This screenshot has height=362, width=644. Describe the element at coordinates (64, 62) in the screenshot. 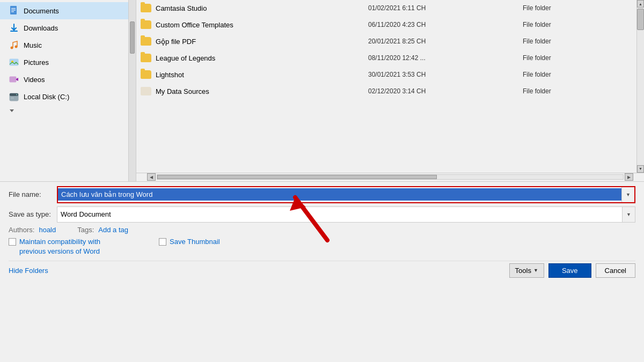

I see `sidebar-item-pictures: Pictures` at that location.